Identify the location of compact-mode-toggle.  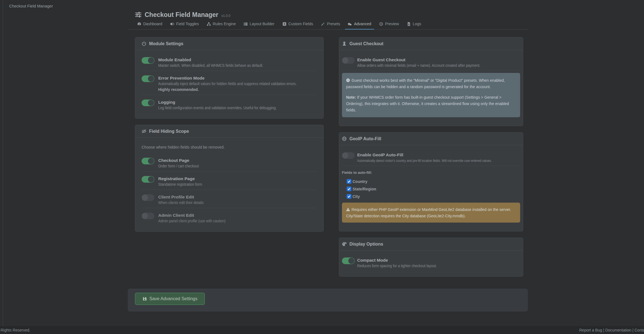
(348, 261).